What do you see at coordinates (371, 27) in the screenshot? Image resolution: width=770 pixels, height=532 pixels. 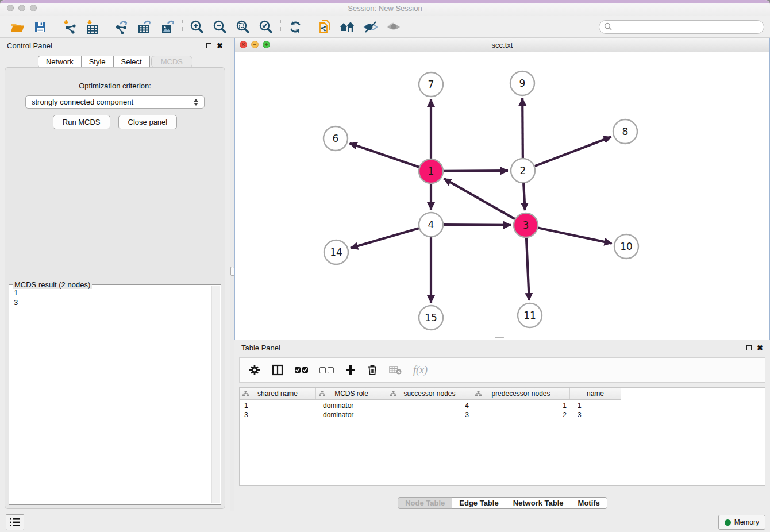 I see `hide-details-icon` at bounding box center [371, 27].